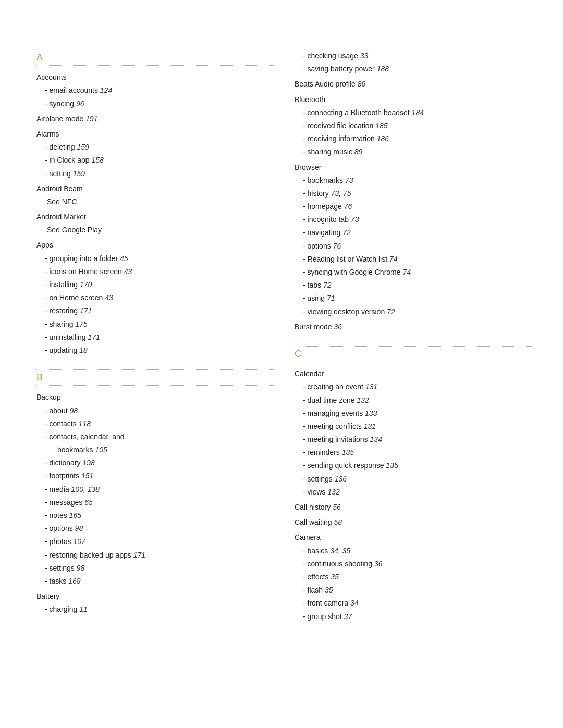 The image size is (563, 728). I want to click on page-ref: 168, so click(74, 581).